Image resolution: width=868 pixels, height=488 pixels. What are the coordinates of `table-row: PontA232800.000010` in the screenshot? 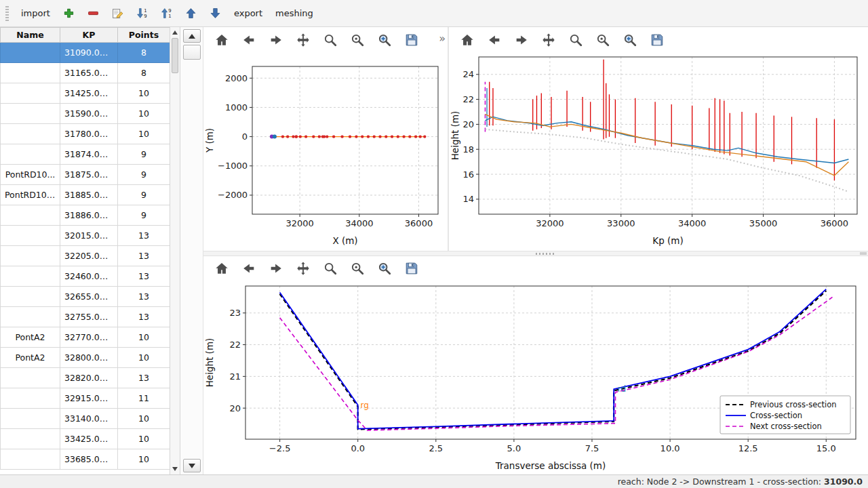 It's located at (85, 358).